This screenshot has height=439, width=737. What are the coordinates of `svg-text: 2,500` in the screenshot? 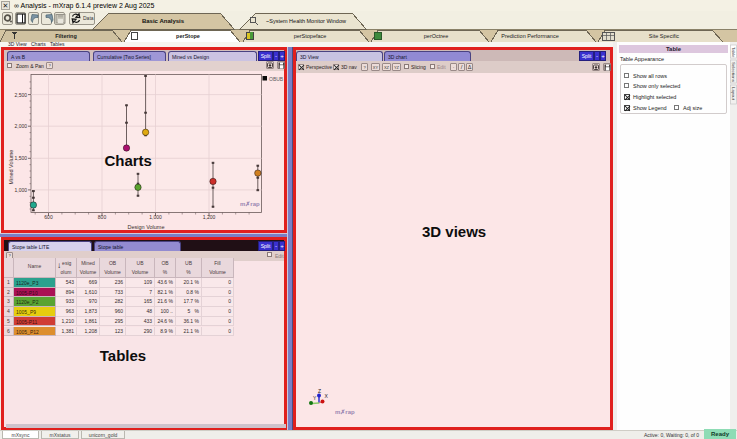 It's located at (20, 95).